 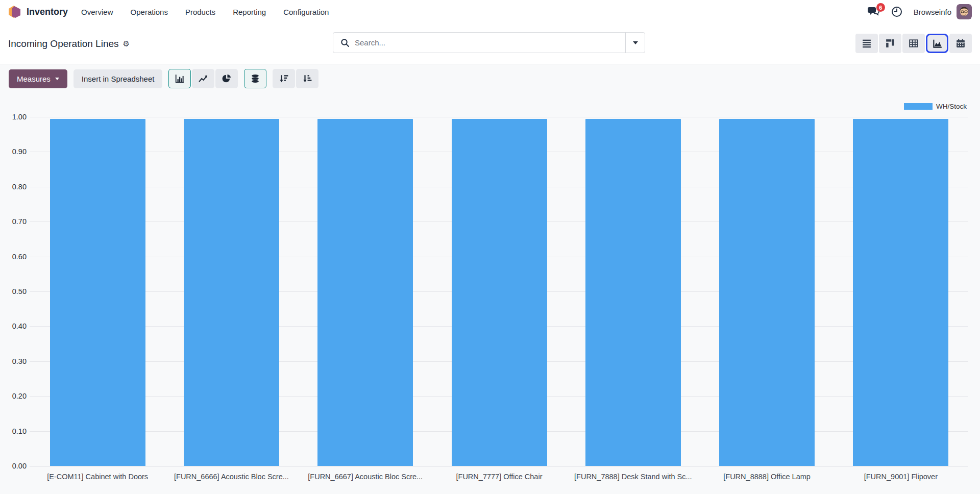 What do you see at coordinates (15, 431) in the screenshot?
I see `y-tick-label: 0.10` at bounding box center [15, 431].